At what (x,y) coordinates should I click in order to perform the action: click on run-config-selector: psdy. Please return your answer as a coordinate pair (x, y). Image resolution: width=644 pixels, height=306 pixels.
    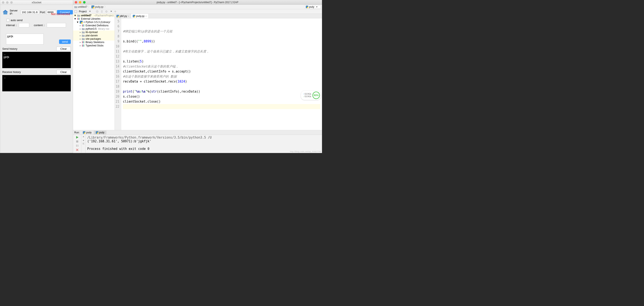
    Looking at the image, I should click on (312, 7).